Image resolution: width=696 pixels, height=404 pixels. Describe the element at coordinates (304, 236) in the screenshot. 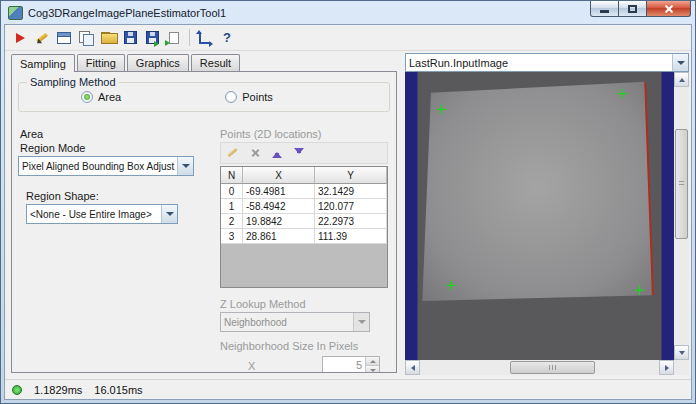

I see `table-row: 3 28.861 111.39` at that location.